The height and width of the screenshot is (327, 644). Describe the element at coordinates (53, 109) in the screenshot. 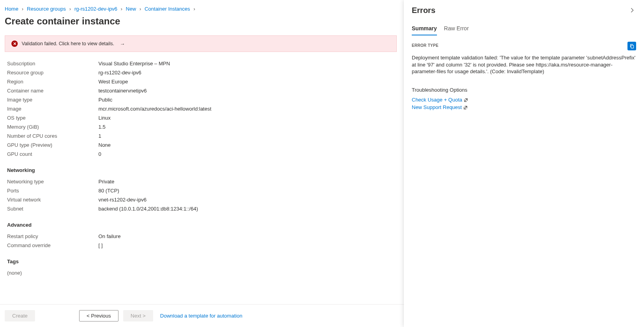

I see `kv-label: Image` at that location.